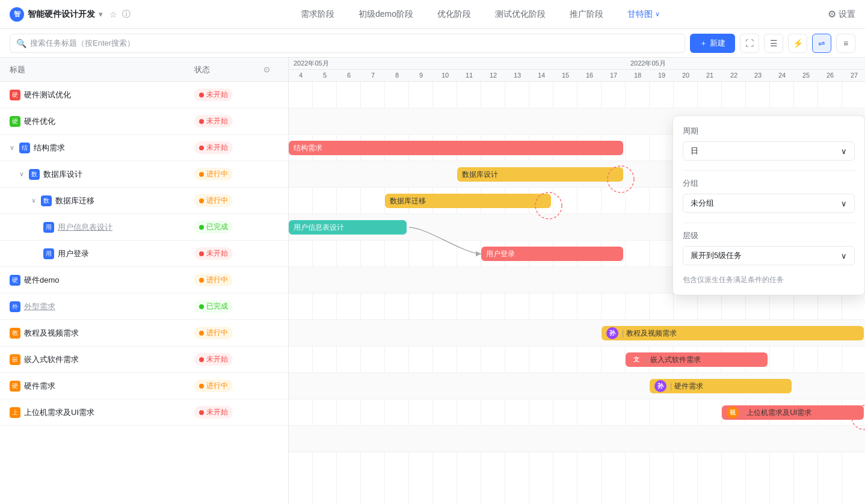 Image resolution: width=865 pixels, height=504 pixels. What do you see at coordinates (373, 75) in the screenshot?
I see `gantt-day-cell: 7` at bounding box center [373, 75].